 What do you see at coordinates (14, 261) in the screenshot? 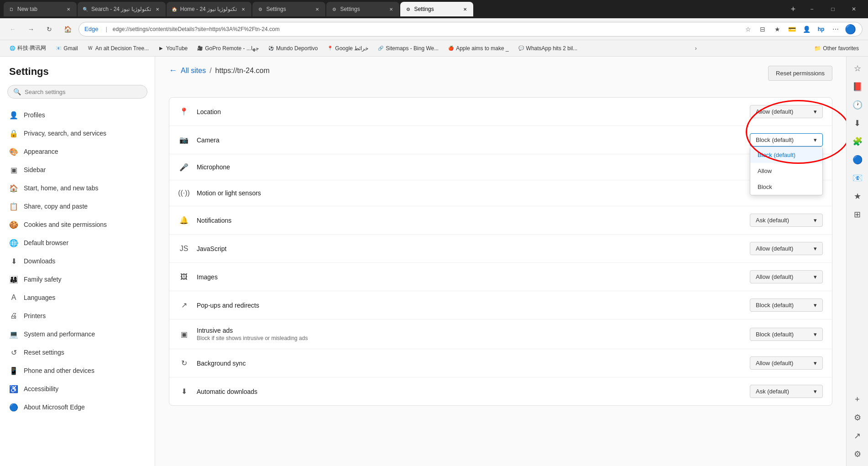
I see `nav-icon-downloads: ⬇` at bounding box center [14, 261].